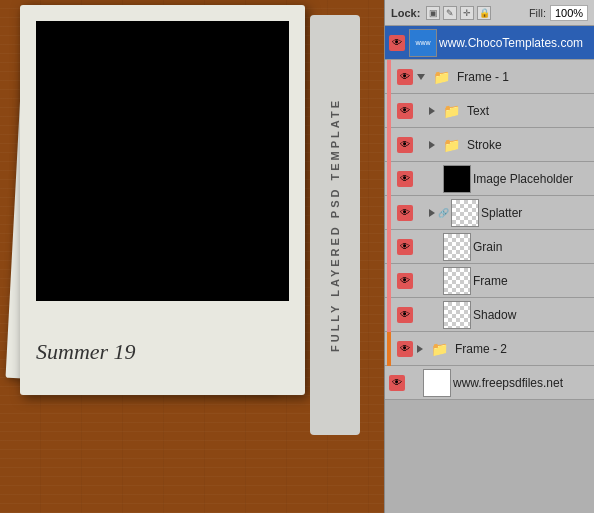 The image size is (594, 513). Describe the element at coordinates (490, 349) in the screenshot. I see `layer-row: 📁 Frame - 2` at that location.